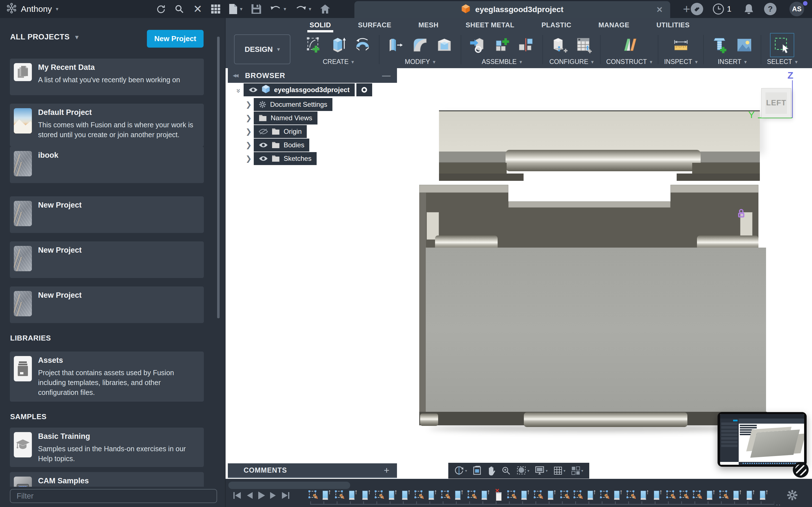 The image size is (812, 507). What do you see at coordinates (512, 9) in the screenshot?
I see `document-tab: eyeglassgood3dproject ✕` at bounding box center [512, 9].